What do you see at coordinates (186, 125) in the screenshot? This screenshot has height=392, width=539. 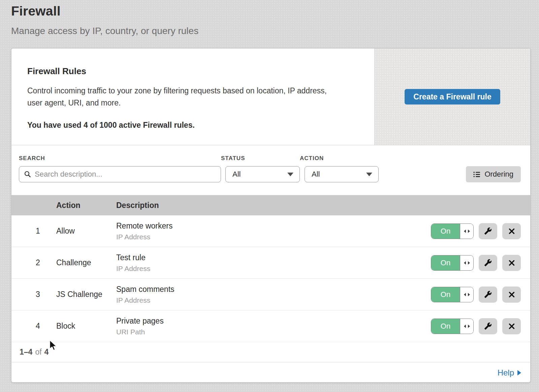 I see `rules-usage-text: You have used 4 of 1000 active Firewall …` at bounding box center [186, 125].